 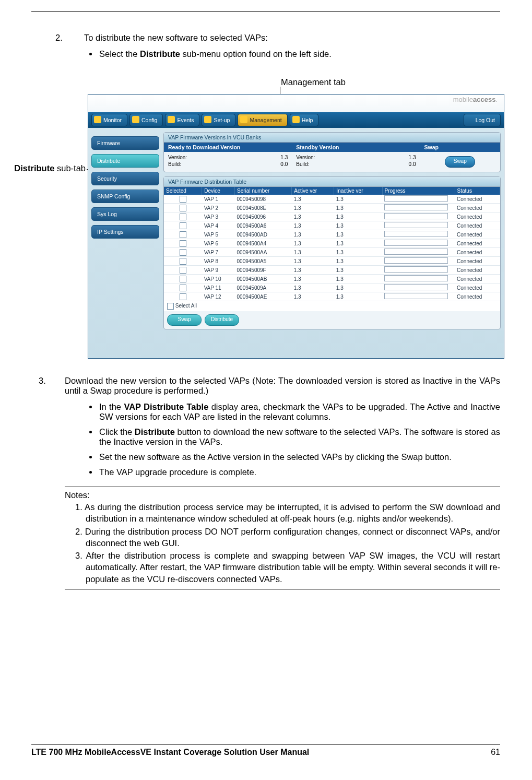 What do you see at coordinates (262, 120) in the screenshot?
I see `tab-management: Management` at bounding box center [262, 120].